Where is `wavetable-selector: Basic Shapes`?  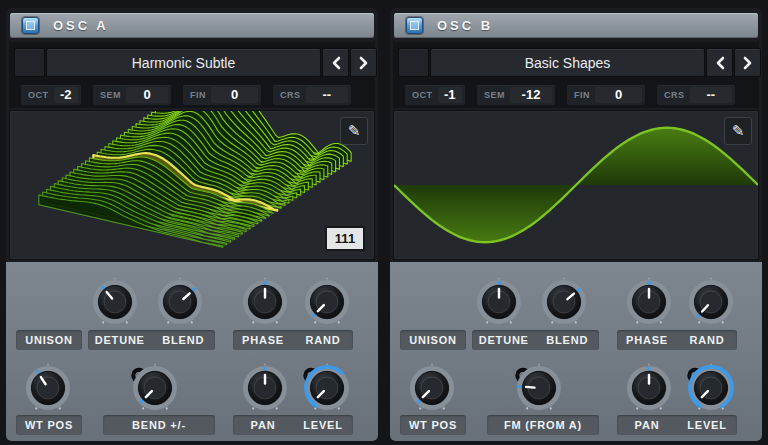 wavetable-selector: Basic Shapes is located at coordinates (568, 62).